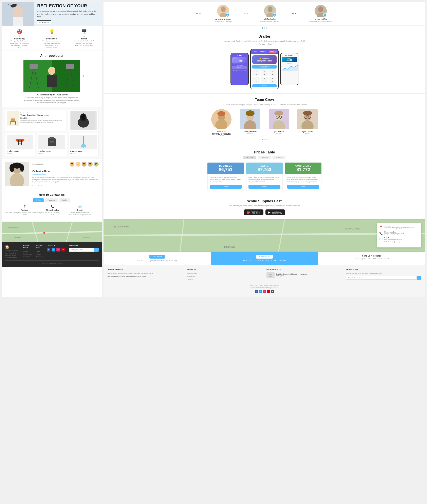 The width and height of the screenshot is (427, 504). I want to click on phone-next-btn: ›, so click(412, 69).